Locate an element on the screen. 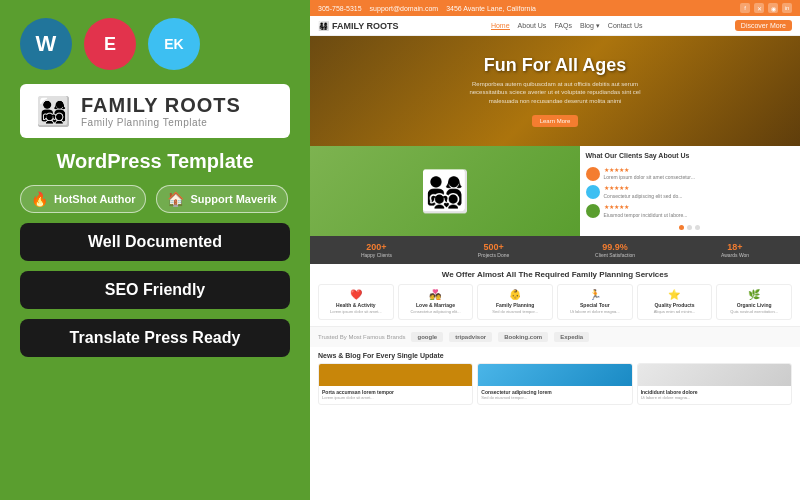 The width and height of the screenshot is (800, 500). service-1-desc: Lorem ipsum dolor sit amet... is located at coordinates (356, 312).